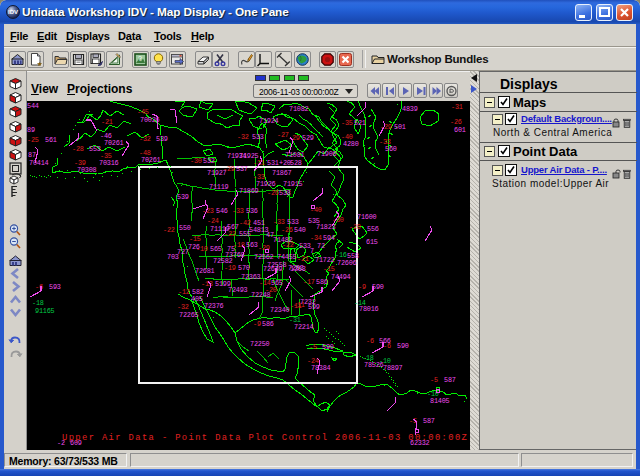 The width and height of the screenshot is (640, 476). What do you see at coordinates (252, 211) in the screenshot?
I see `svg-text: 536` at bounding box center [252, 211].